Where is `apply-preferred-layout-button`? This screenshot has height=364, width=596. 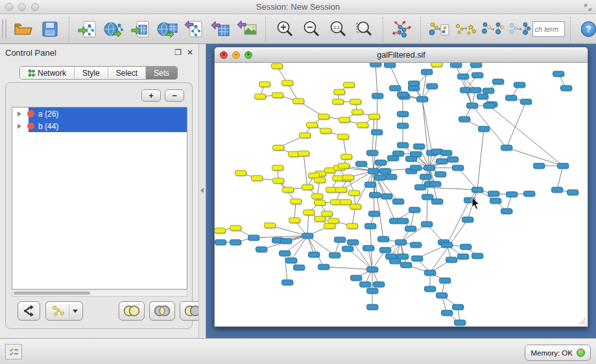
apply-preferred-layout-button is located at coordinates (402, 29).